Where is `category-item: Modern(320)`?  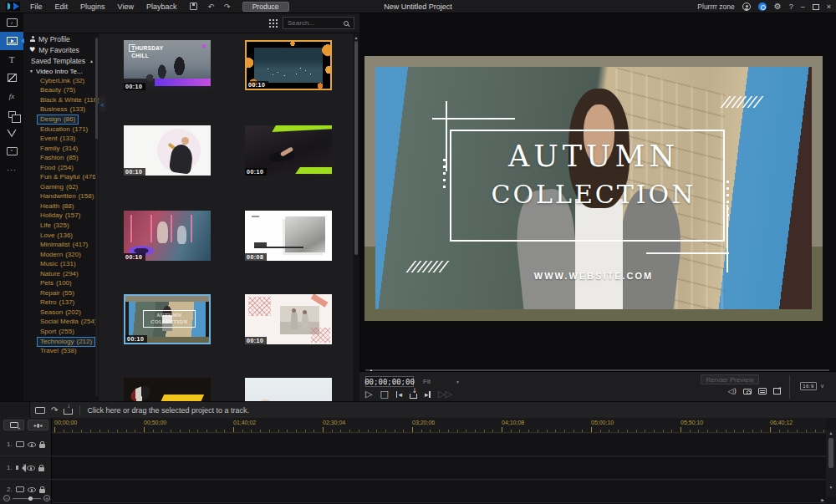 category-item: Modern(320) is located at coordinates (61, 255).